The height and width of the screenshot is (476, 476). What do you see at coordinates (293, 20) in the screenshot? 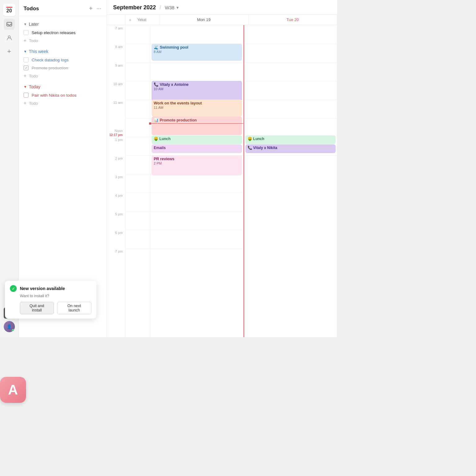
I see `day-header-tue: Tue 20` at bounding box center [293, 20].